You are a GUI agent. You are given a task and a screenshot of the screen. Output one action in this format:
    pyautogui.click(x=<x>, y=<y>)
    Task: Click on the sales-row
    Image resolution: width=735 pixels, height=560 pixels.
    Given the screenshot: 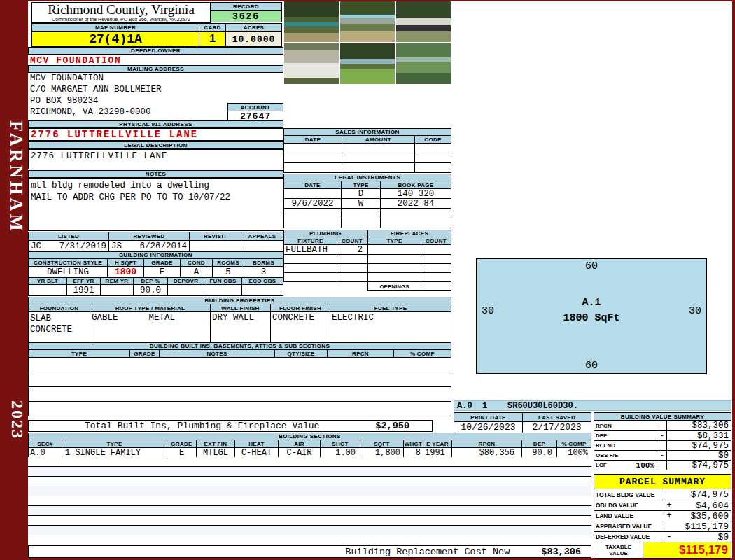 What is the action you would take?
    pyautogui.click(x=368, y=167)
    